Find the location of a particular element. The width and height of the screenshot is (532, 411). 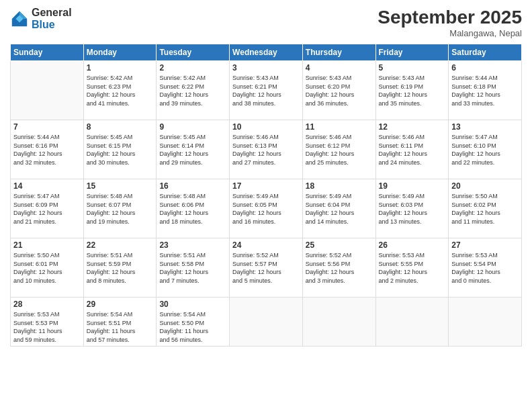

day-info: Sunrise: 5:53 AMSunset: 5:54 PMDaylight:… is located at coordinates (485, 268).